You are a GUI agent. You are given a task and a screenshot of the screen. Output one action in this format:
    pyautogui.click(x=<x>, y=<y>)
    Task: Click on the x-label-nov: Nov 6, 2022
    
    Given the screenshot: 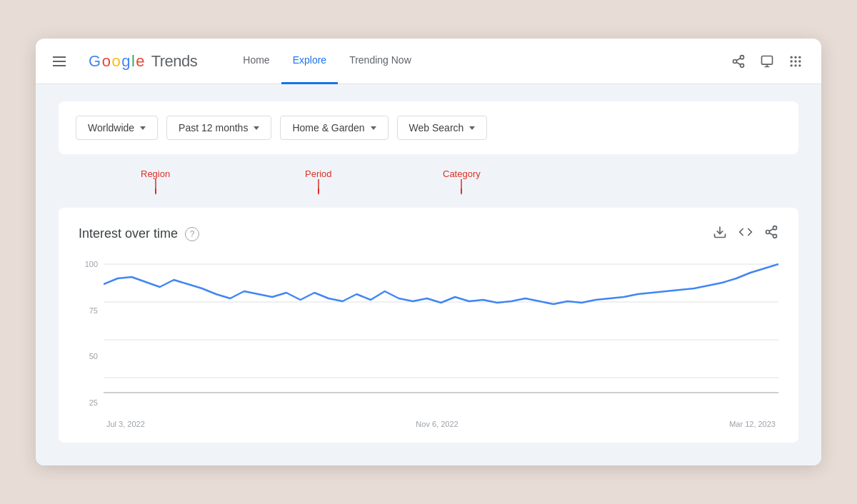 What is the action you would take?
    pyautogui.click(x=437, y=424)
    